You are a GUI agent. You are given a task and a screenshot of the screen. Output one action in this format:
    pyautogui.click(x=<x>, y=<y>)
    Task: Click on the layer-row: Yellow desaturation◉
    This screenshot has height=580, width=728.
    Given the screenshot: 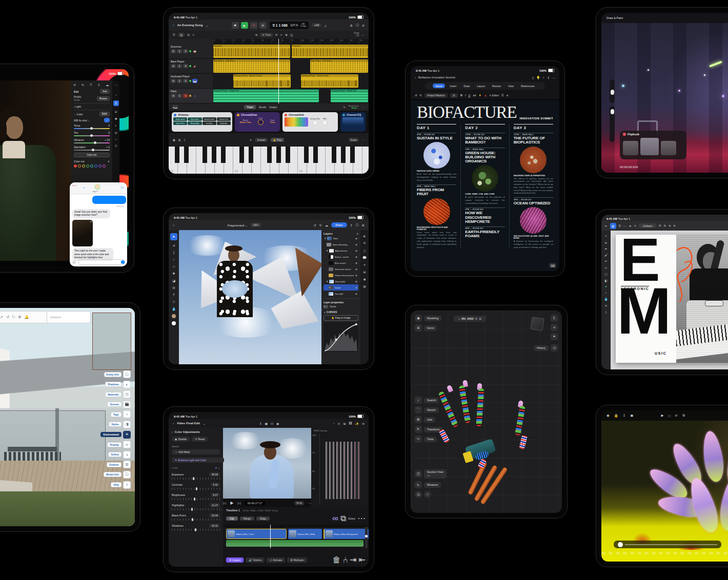 What is the action you would take?
    pyautogui.click(x=341, y=275)
    